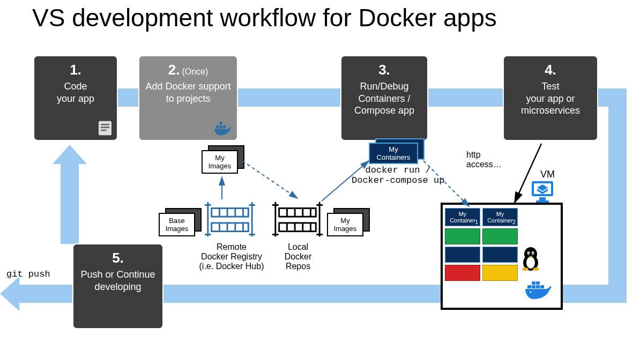 The width and height of the screenshot is (640, 364). I want to click on step-2: 2. (Once) Add Docker support to projects, so click(188, 98).